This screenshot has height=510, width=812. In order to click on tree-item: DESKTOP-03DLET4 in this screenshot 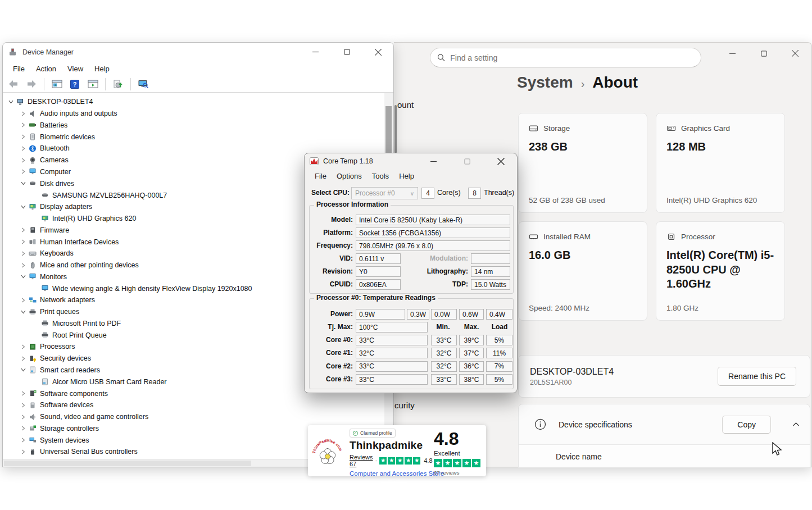, I will do `click(194, 102)`.